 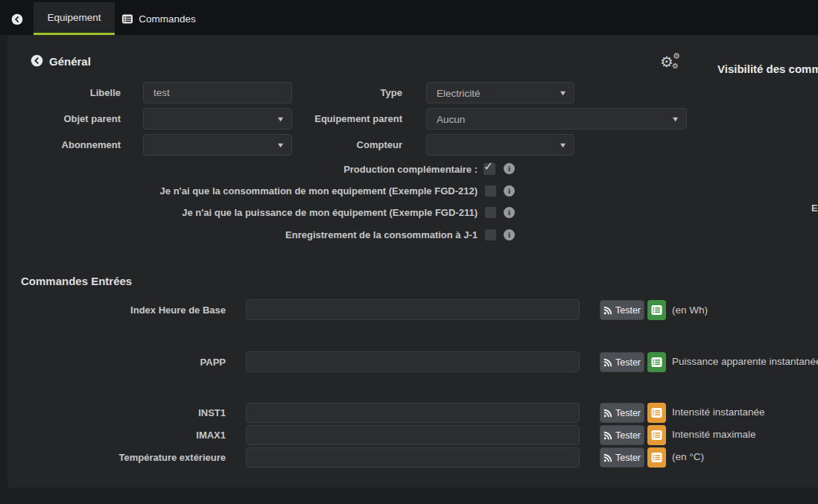 I want to click on compteur-label: Compteur, so click(x=328, y=144).